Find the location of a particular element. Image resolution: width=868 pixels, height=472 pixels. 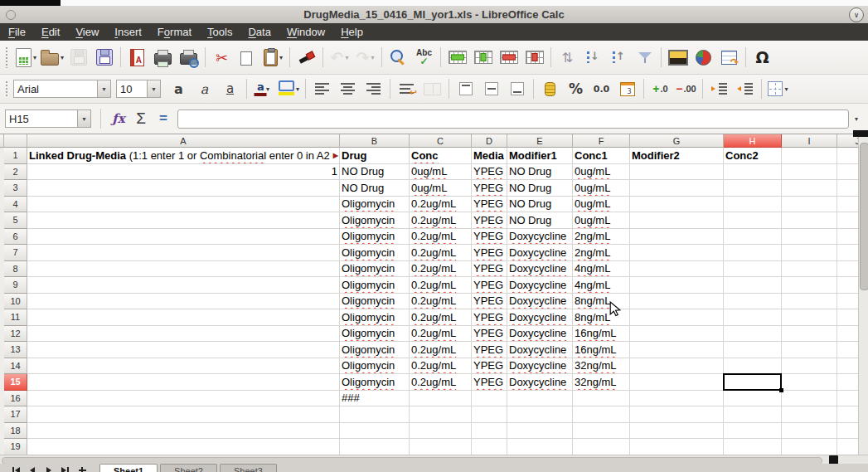

cell-A12 is located at coordinates (184, 334).